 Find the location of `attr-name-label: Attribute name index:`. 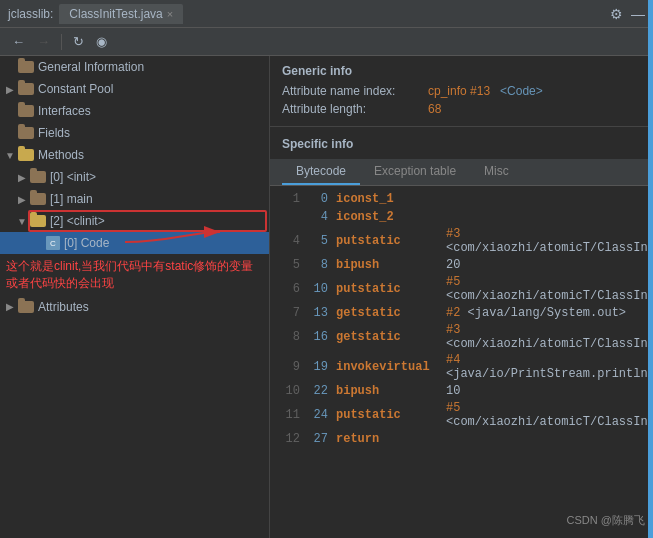

attr-name-label: Attribute name index: is located at coordinates (352, 91).